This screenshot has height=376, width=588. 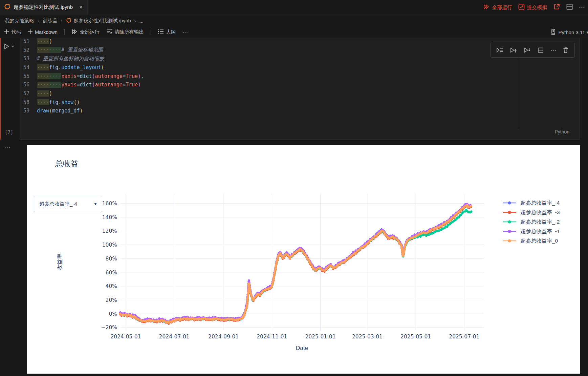 What do you see at coordinates (294, 7) in the screenshot?
I see `title-bar: 超参稳定性对比测试.ipynb × 全部运行 提交模拟 ⋯` at bounding box center [294, 7].